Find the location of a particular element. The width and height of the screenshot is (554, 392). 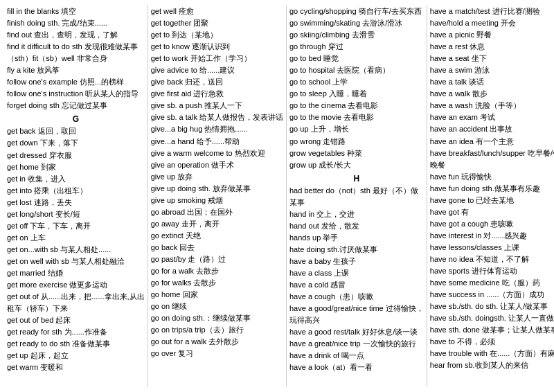

list-item: 某事 is located at coordinates (357, 202).